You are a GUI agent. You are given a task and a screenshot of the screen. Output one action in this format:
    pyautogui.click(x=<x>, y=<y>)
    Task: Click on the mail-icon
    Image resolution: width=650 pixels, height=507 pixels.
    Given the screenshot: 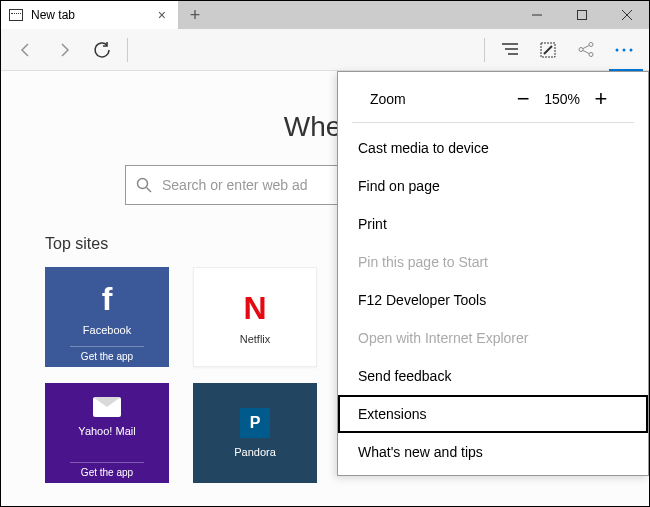 What is the action you would take?
    pyautogui.click(x=107, y=407)
    